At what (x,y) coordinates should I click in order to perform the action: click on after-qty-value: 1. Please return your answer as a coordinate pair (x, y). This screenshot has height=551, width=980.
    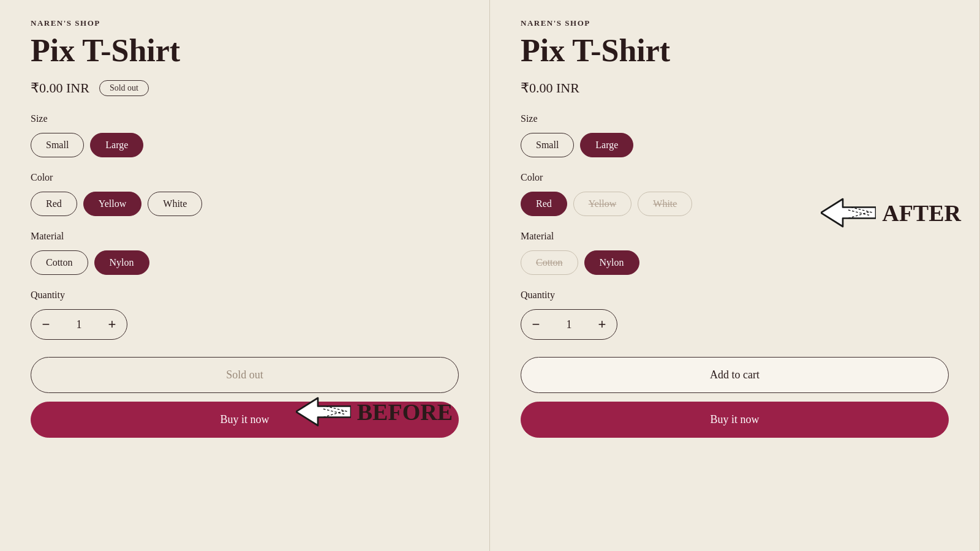
    Looking at the image, I should click on (569, 324).